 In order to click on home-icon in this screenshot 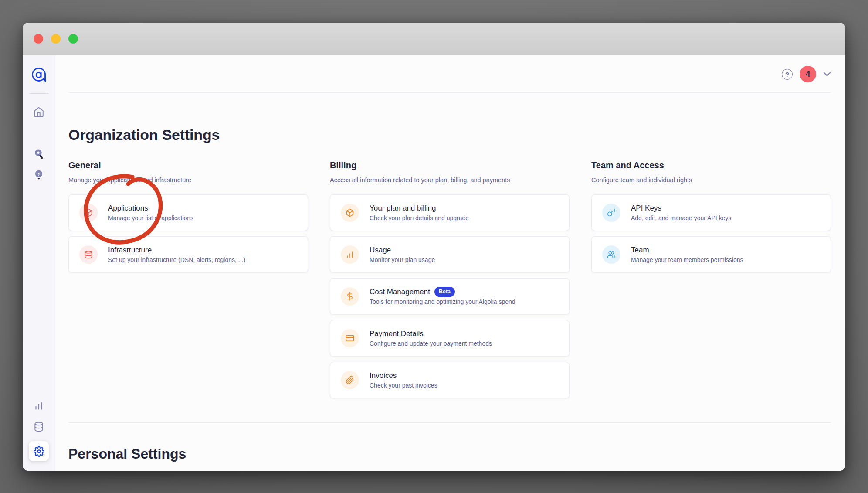, I will do `click(39, 112)`.